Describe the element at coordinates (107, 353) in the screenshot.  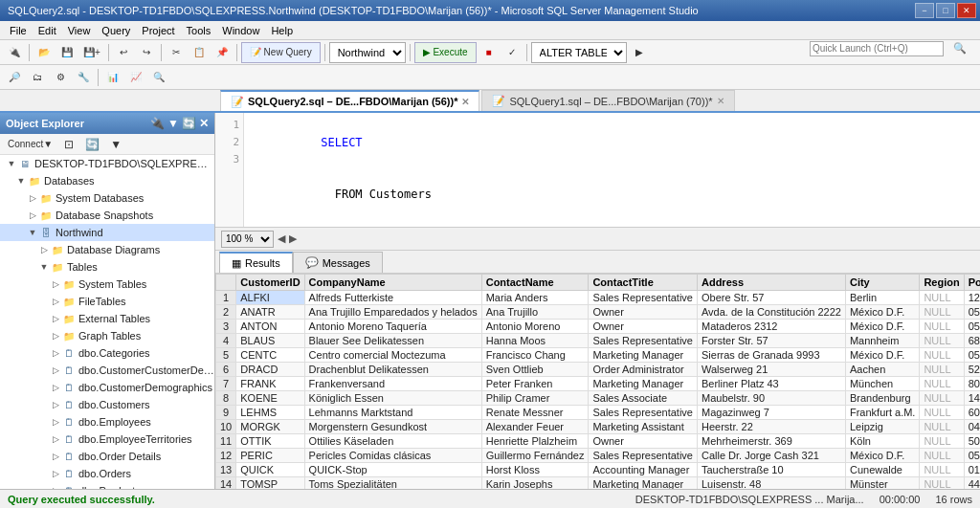
I see `tree-item-categories: ▷ 🗒 dbo.Categories` at that location.